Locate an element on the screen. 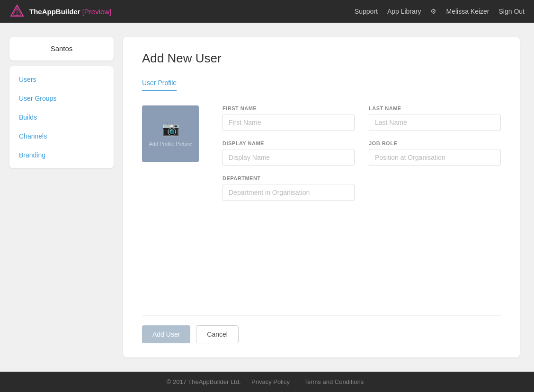  header-left: TheAppBuilder [Preview] is located at coordinates (61, 11).